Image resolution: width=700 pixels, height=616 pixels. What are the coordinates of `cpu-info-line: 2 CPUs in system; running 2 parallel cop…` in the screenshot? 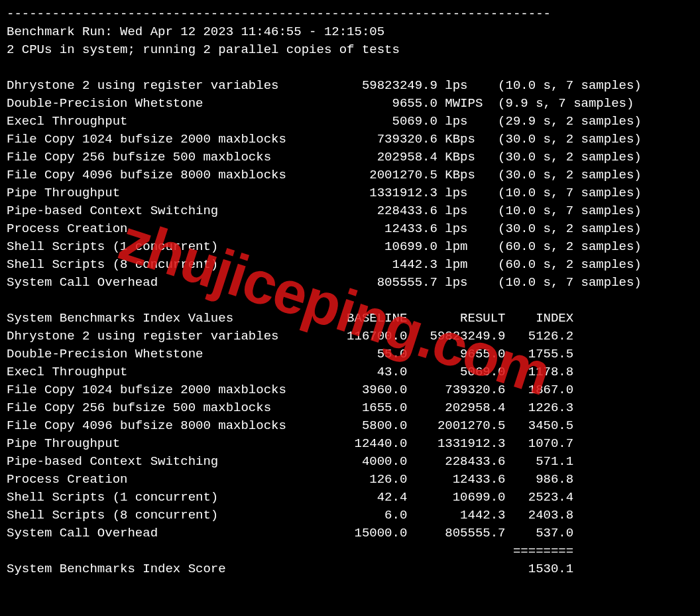 It's located at (203, 50).